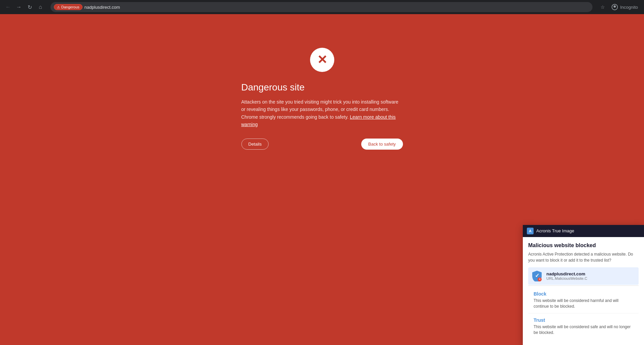 The image size is (644, 345). I want to click on back-button: ←, so click(8, 7).